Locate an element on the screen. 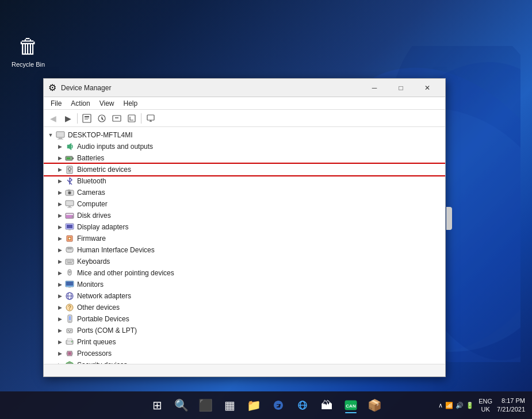 This screenshot has width=532, height=419. other-expand-icon: ▶ is located at coordinates (60, 307).